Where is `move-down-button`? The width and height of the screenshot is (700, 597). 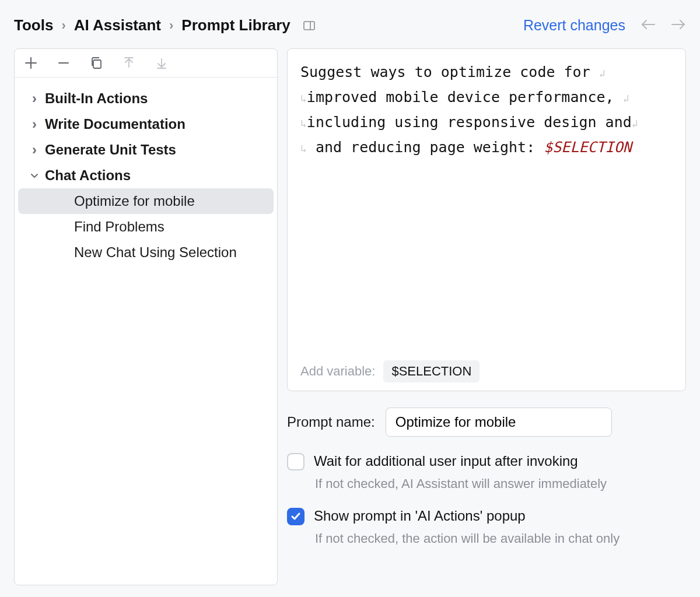 move-down-button is located at coordinates (162, 63).